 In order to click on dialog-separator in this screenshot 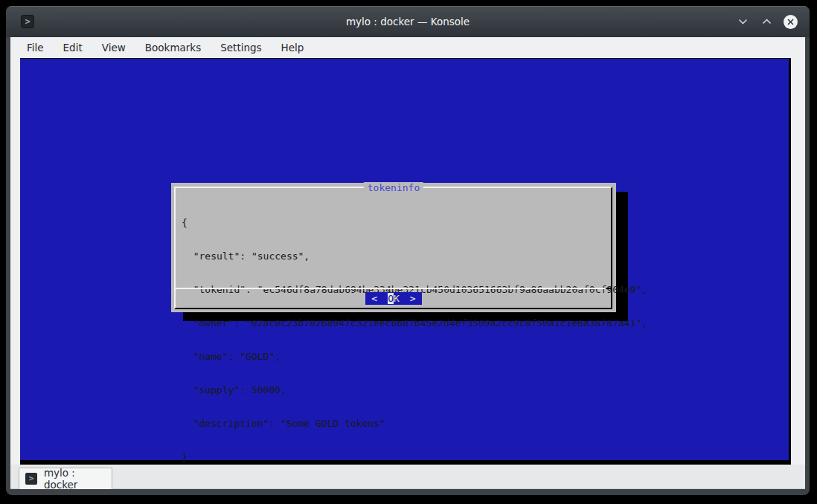, I will do `click(394, 288)`.